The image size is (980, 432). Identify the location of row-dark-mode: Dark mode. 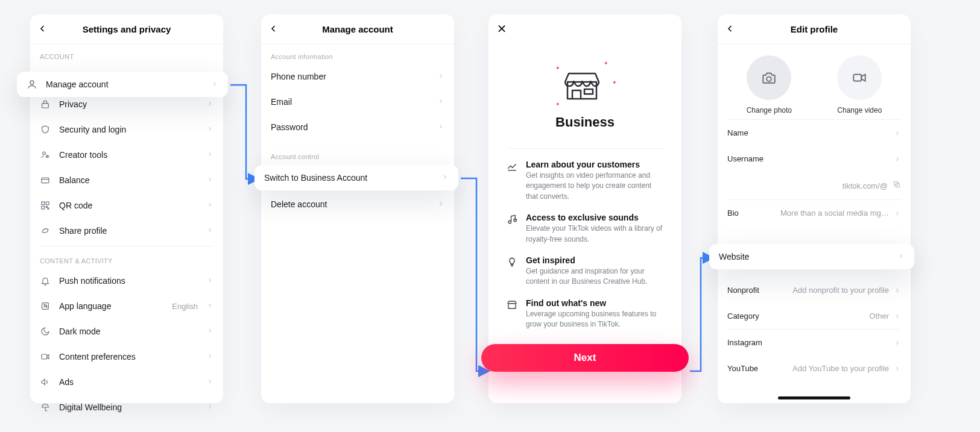
(127, 331).